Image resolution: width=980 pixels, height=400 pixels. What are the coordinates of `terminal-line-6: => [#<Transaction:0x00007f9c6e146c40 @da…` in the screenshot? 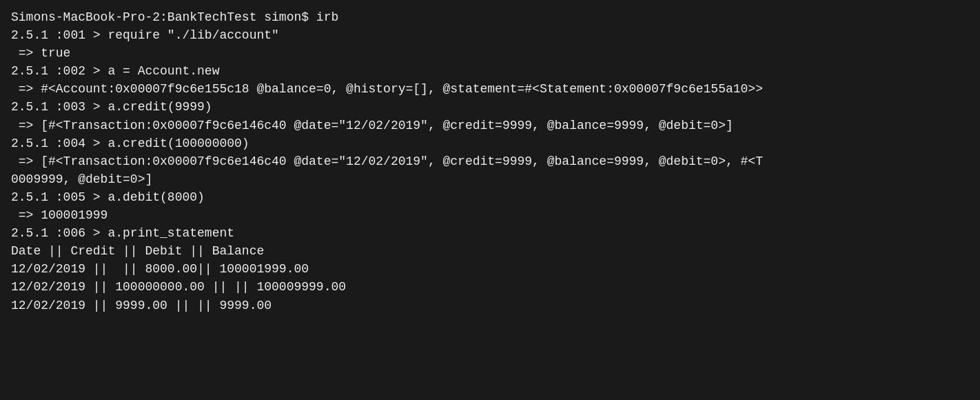 It's located at (490, 126).